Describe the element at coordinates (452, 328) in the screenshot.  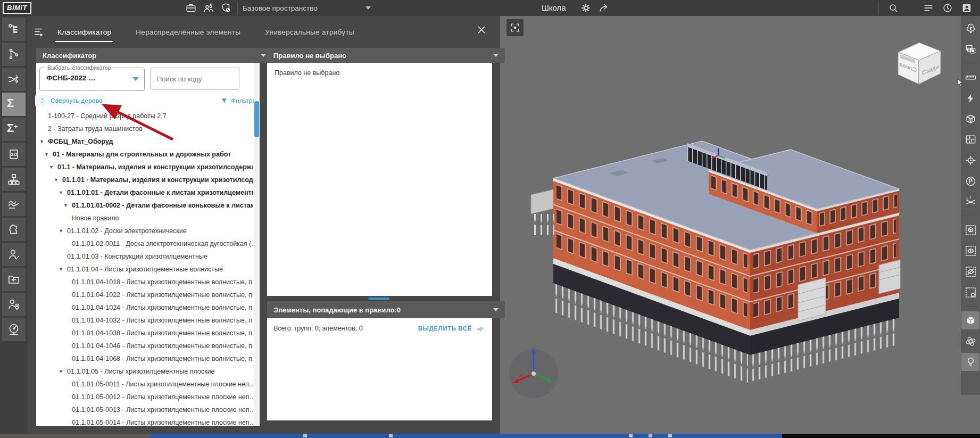
I see `select-all-button: ВЫДЕЛИТЬ ВСЁ` at that location.